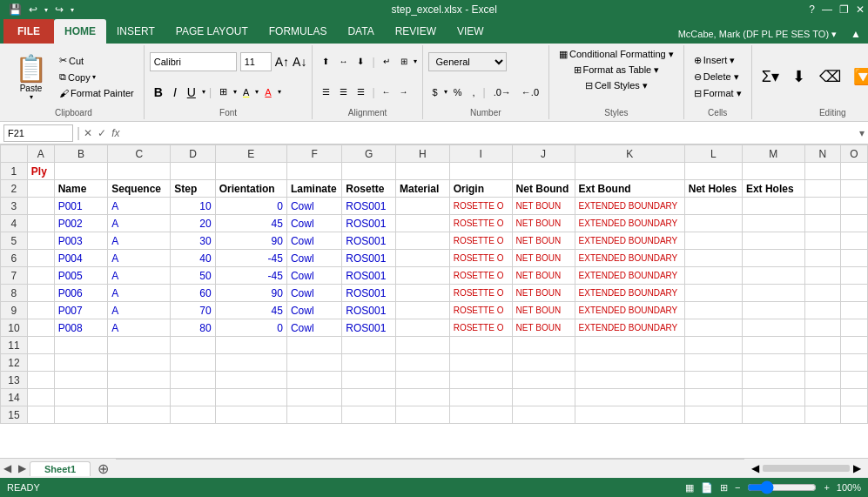  Describe the element at coordinates (33, 10) in the screenshot. I see `undo-quick-btn: ↩` at that location.